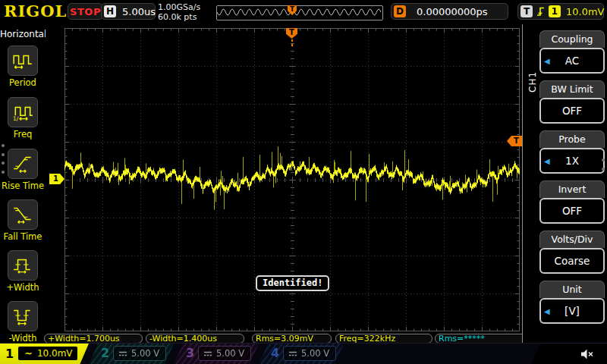 The height and width of the screenshot is (364, 607). Describe the element at coordinates (572, 89) in the screenshot. I see `softkey-label: BW Limit` at that location.